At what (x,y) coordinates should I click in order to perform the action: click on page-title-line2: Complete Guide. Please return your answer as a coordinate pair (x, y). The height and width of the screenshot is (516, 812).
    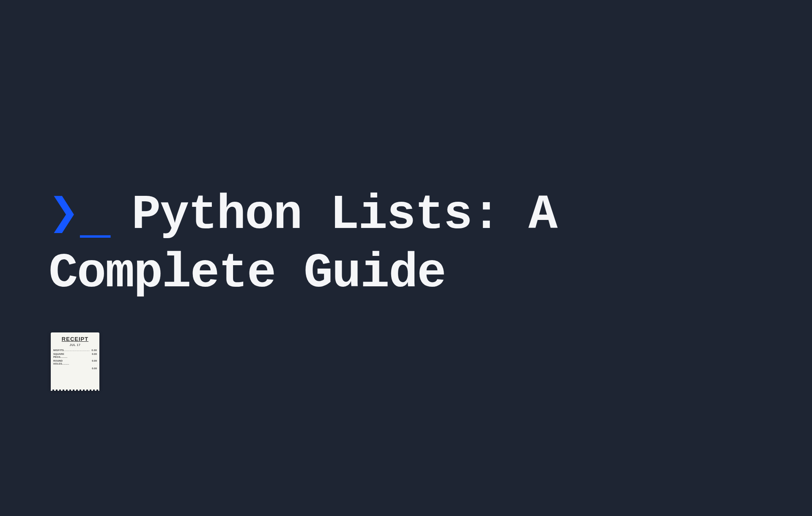
    Looking at the image, I should click on (431, 274).